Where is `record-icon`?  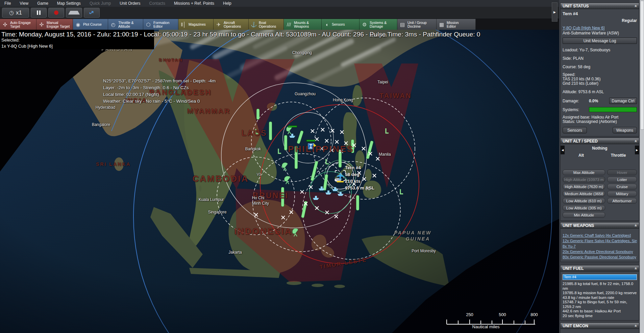 record-icon is located at coordinates (56, 13).